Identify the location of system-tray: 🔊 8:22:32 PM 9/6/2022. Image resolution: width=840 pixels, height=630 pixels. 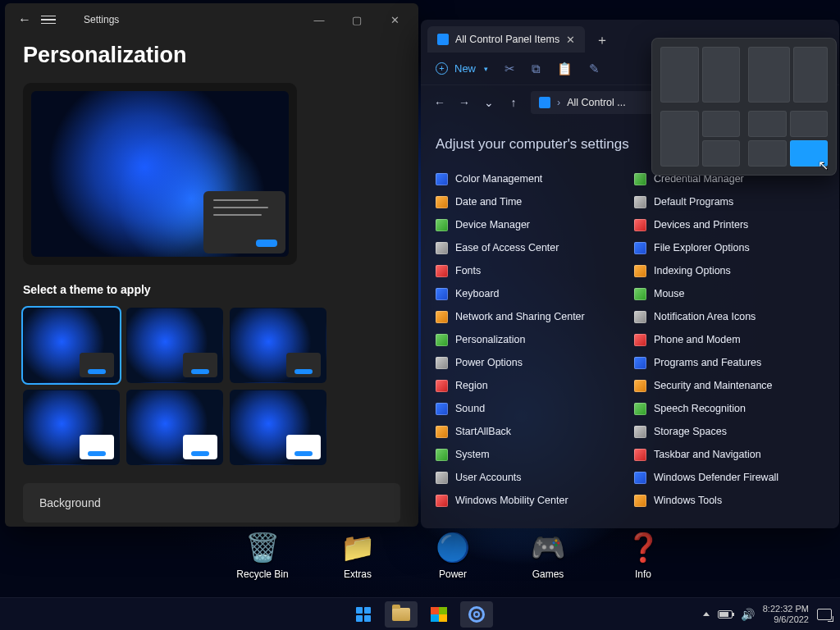
(768, 614).